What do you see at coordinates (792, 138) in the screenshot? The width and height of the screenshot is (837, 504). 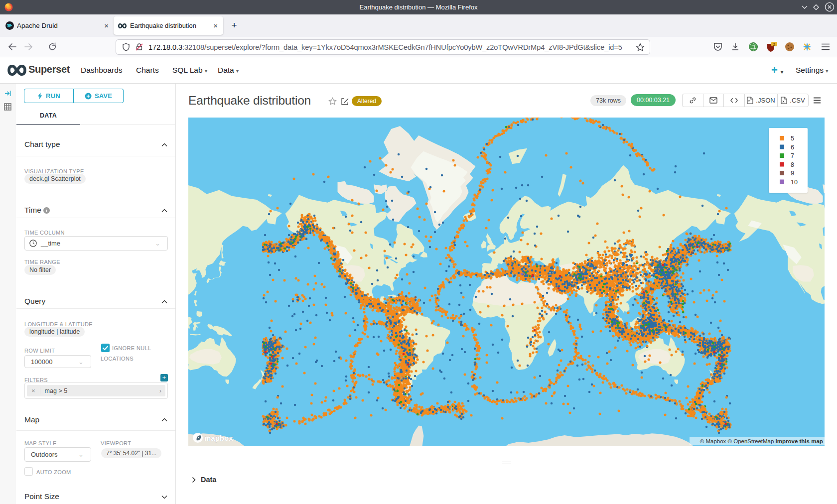 I see `svg-text: 5` at bounding box center [792, 138].